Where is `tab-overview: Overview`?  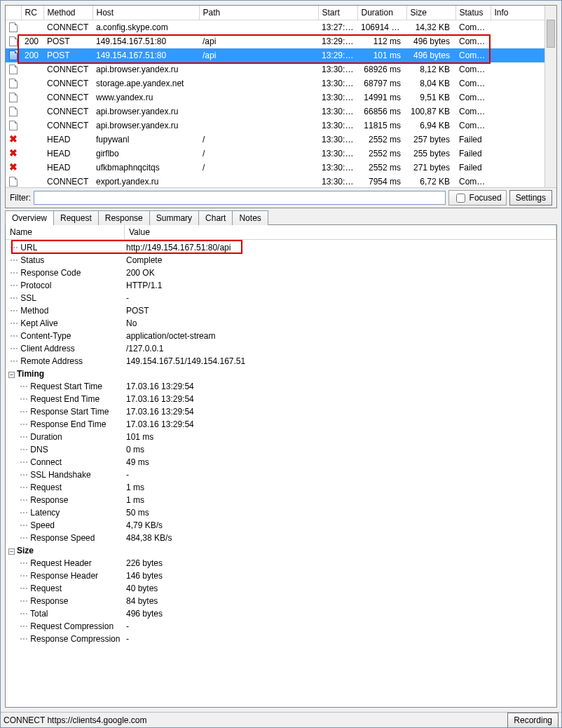
tab-overview: Overview is located at coordinates (29, 217).